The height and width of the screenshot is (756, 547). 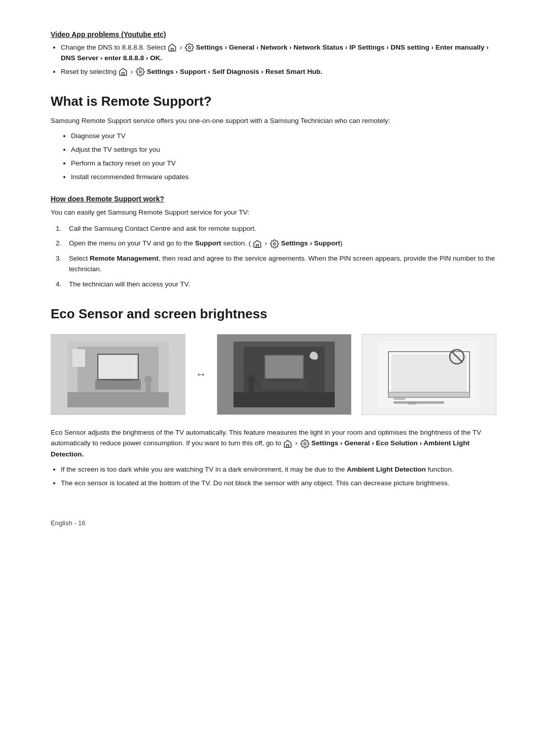 I want to click on bullet2-pre: Reset by selecting, so click(x=89, y=72).